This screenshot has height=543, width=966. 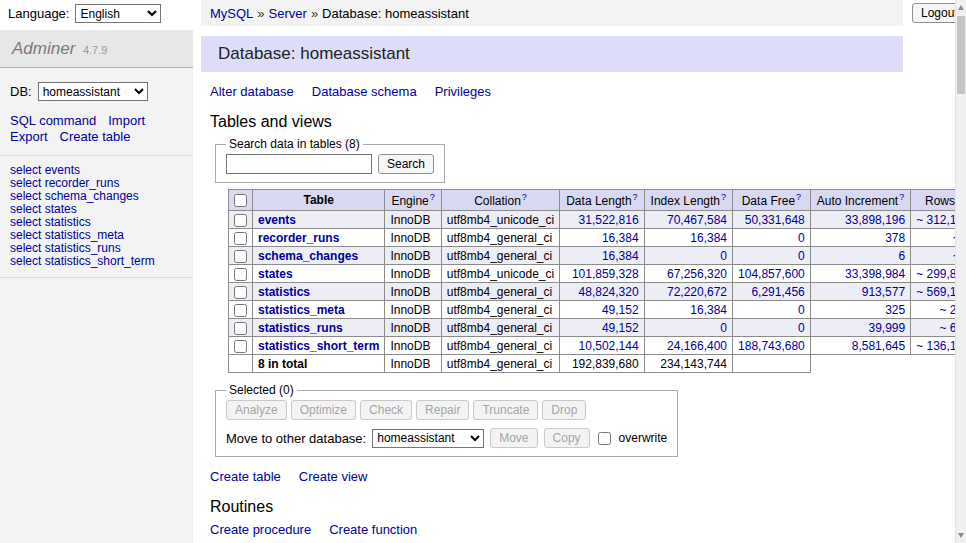 What do you see at coordinates (644, 438) in the screenshot?
I see `overwrite-label: overwrite` at bounding box center [644, 438].